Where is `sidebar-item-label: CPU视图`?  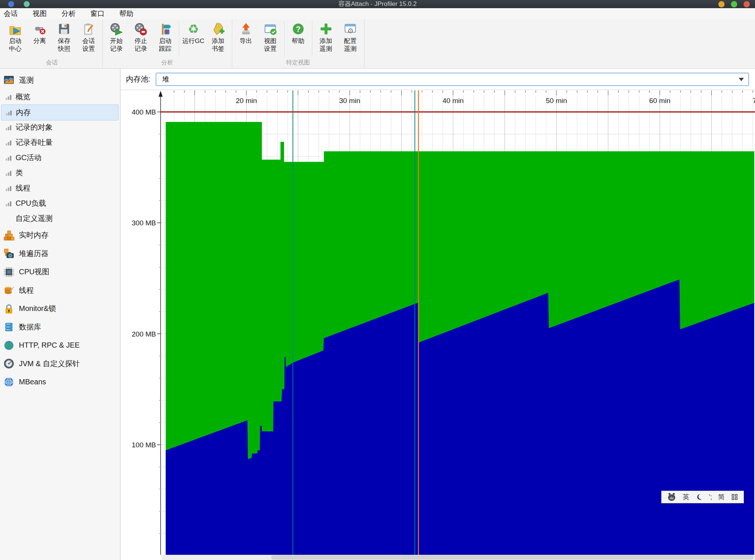 sidebar-item-label: CPU视图 is located at coordinates (34, 272).